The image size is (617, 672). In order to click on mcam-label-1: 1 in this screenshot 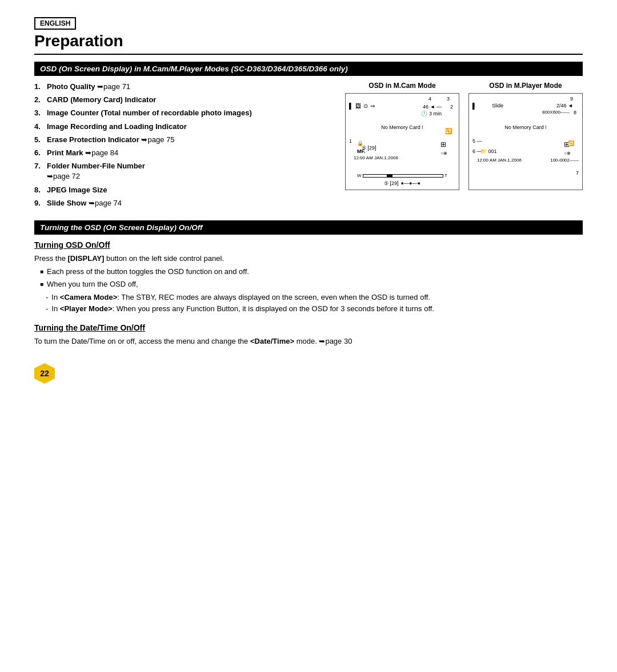, I will do `click(351, 141)`.